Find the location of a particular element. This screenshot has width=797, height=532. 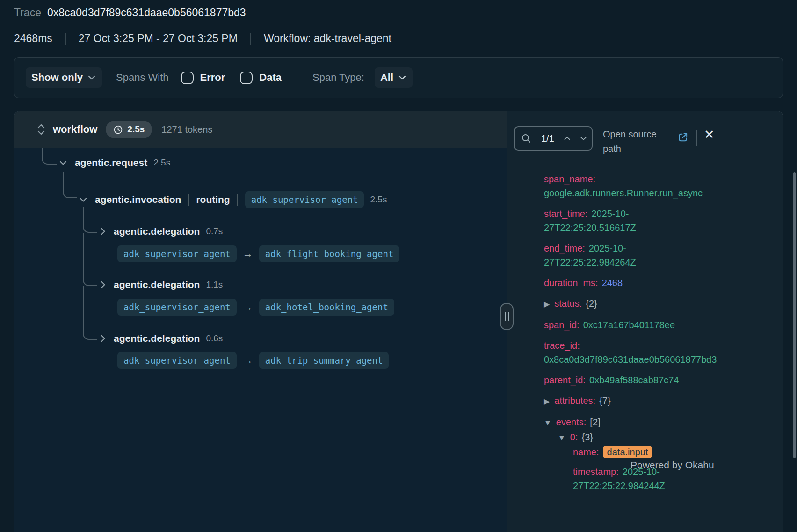

detail-value: 0xc17a167b401178ee is located at coordinates (629, 325).